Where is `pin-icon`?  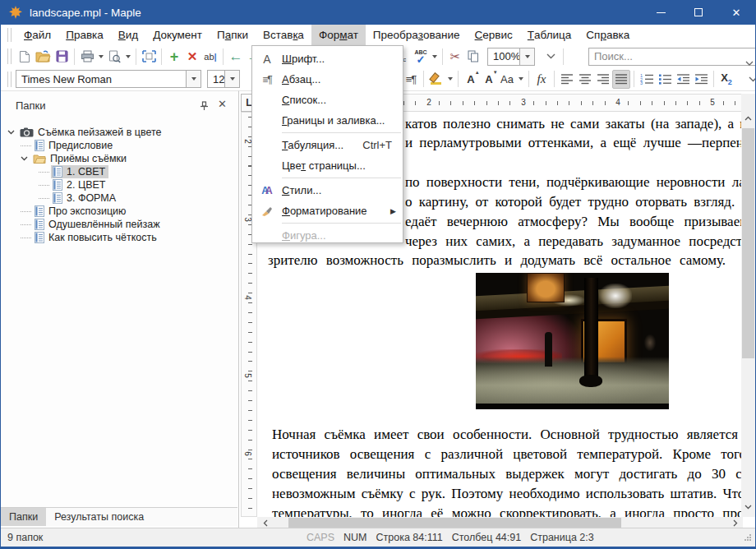
pin-icon is located at coordinates (204, 107).